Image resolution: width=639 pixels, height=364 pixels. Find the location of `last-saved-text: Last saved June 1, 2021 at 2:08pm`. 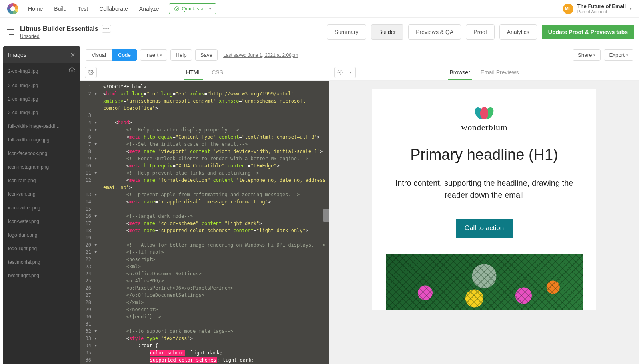

last-saved-text: Last saved June 1, 2021 at 2:08pm is located at coordinates (261, 55).